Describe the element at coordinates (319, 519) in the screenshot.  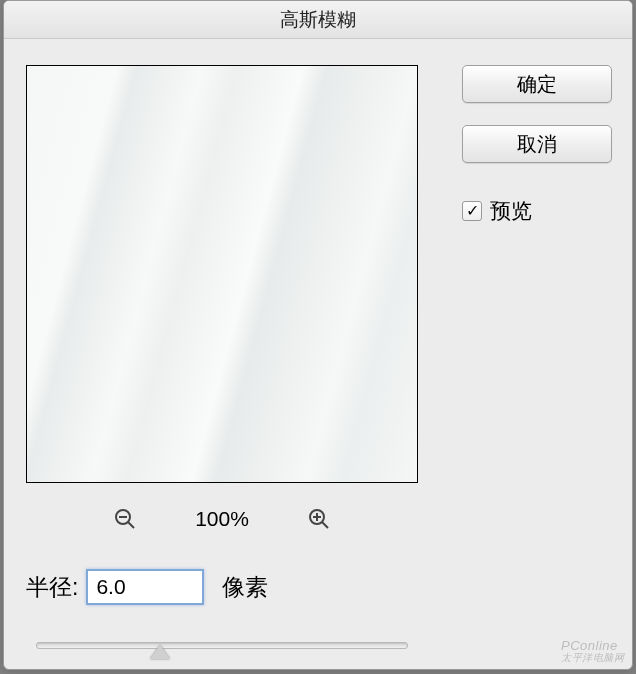
I see `zoom-in-icon` at that location.